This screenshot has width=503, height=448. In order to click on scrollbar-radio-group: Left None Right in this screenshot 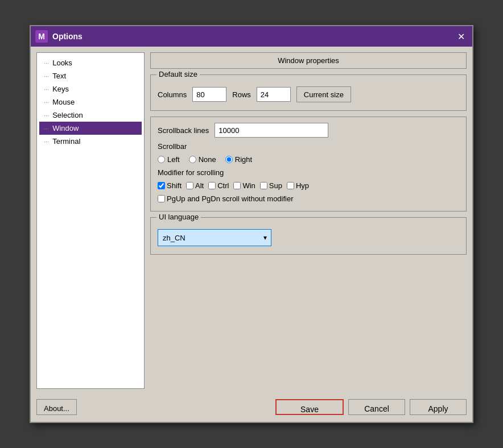, I will do `click(205, 159)`.